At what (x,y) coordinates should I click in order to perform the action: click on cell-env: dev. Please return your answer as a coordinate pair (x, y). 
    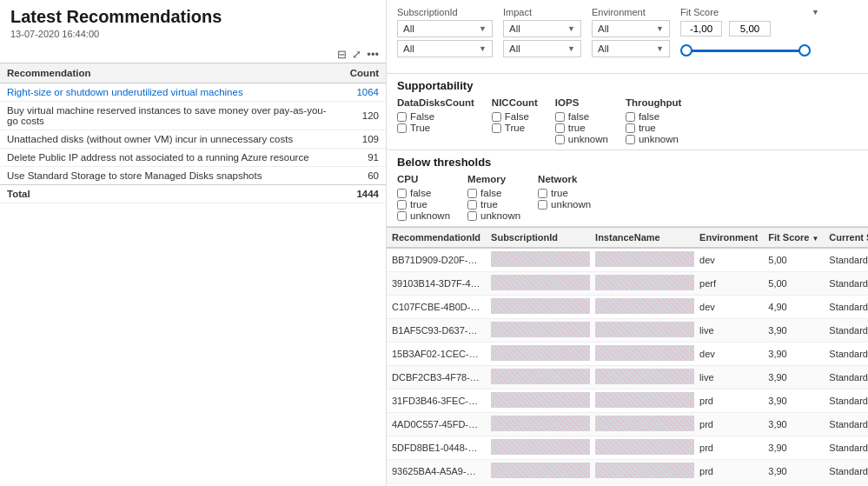
    Looking at the image, I should click on (728, 355).